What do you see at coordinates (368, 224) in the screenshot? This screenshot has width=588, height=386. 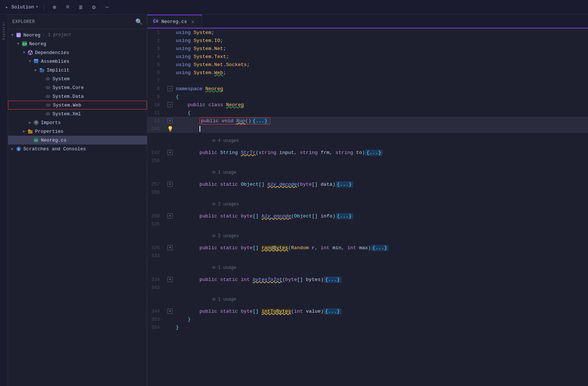 I see `table-row: 325` at bounding box center [368, 224].